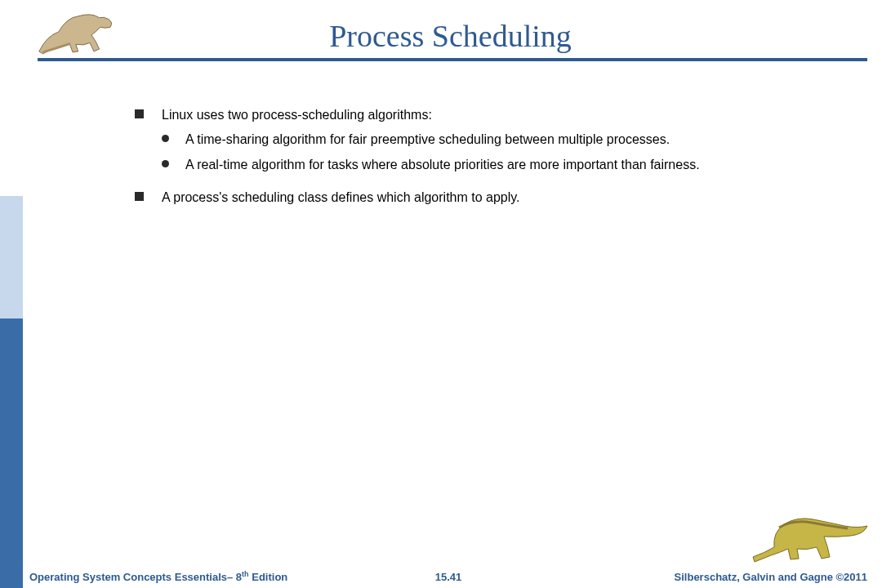  Describe the element at coordinates (497, 198) in the screenshot. I see `bullet-text: A process's scheduling class defines whi…` at that location.